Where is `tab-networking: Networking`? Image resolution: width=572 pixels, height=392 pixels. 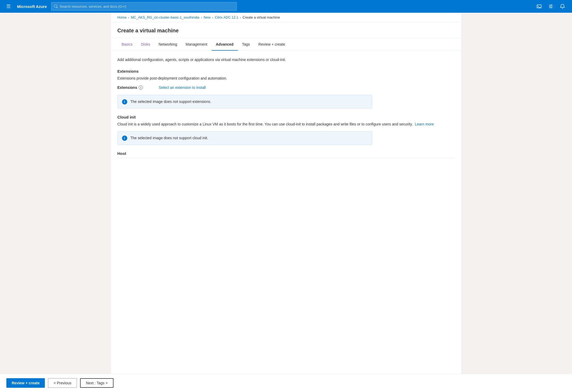
tab-networking: Networking is located at coordinates (168, 45).